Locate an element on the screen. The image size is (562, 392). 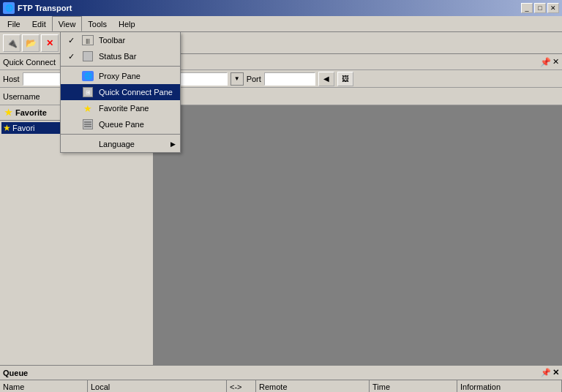
view-menu-toolbar: ✓ ||| Toolbar is located at coordinates (120, 40).